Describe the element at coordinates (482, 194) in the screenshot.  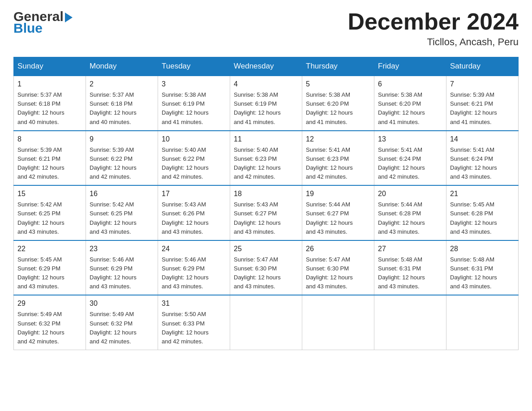
I see `day-number: 21` at that location.